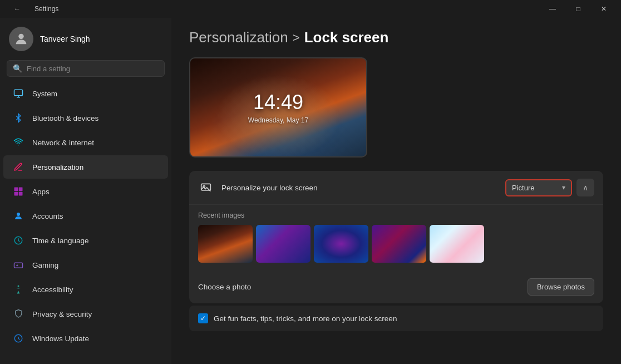  Describe the element at coordinates (18, 265) in the screenshot. I see `gaming-icon` at that location.